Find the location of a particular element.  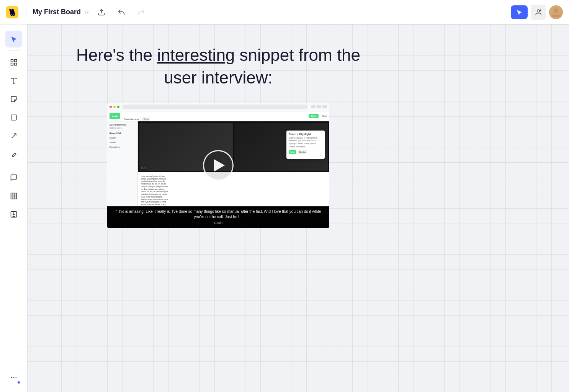

screenshot-transcript: ...and we were looking at those, started… is located at coordinates (155, 190).